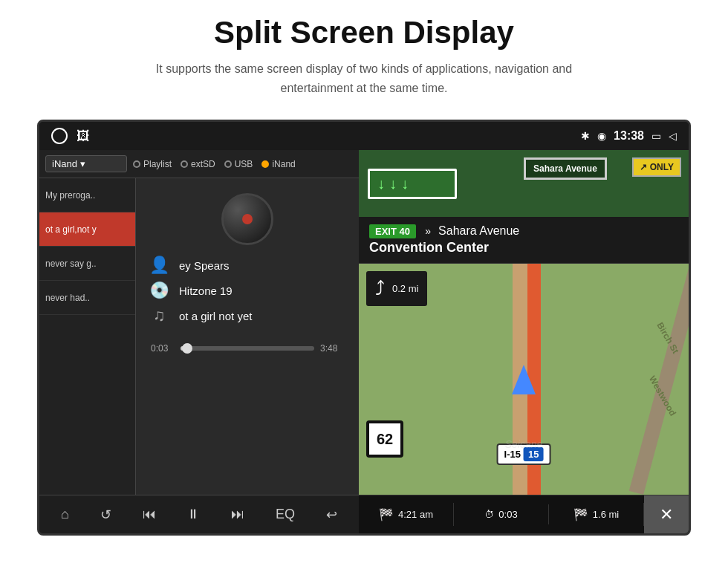  Describe the element at coordinates (524, 380) in the screenshot. I see `navigation-arrow` at that location.